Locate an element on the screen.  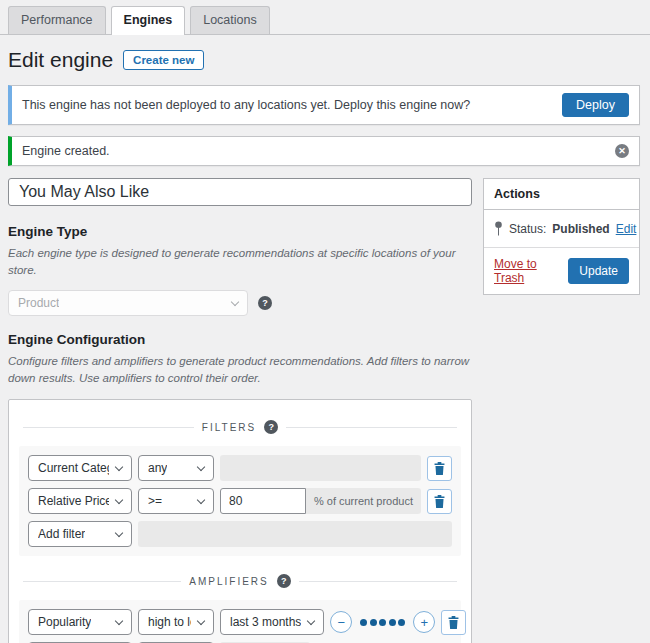
right-column: Actions Status: Published Edit Move to T… is located at coordinates (562, 236).